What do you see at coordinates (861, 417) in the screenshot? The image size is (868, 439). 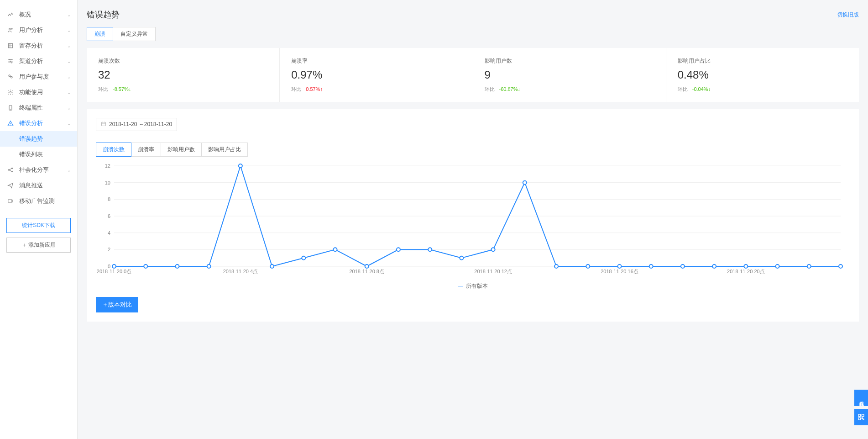 I see `qr-code-button` at bounding box center [861, 417].